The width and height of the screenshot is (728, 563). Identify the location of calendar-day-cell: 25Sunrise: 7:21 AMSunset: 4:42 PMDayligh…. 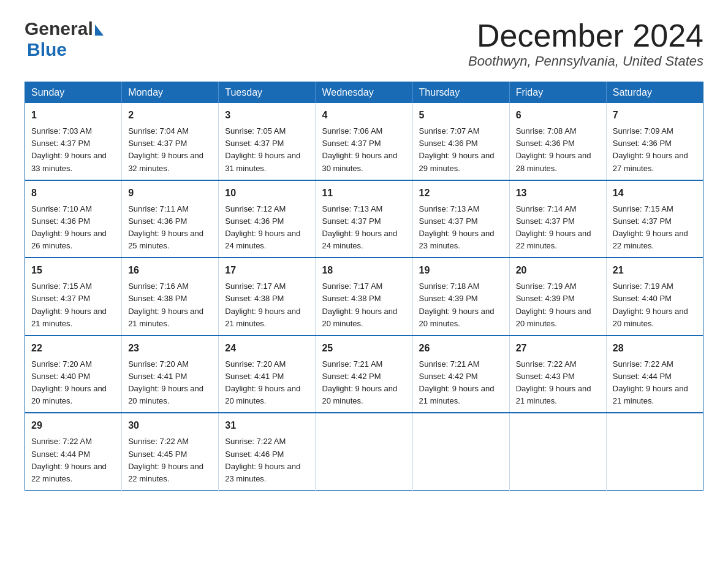
(364, 374).